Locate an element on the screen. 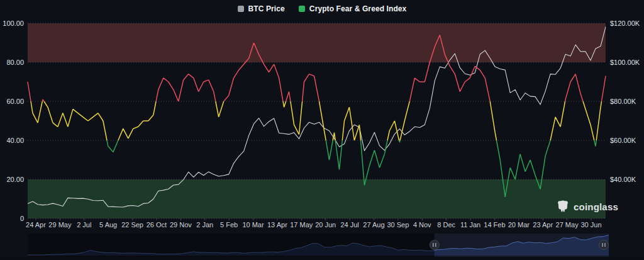  x-axis-label: 2 Jul is located at coordinates (84, 225).